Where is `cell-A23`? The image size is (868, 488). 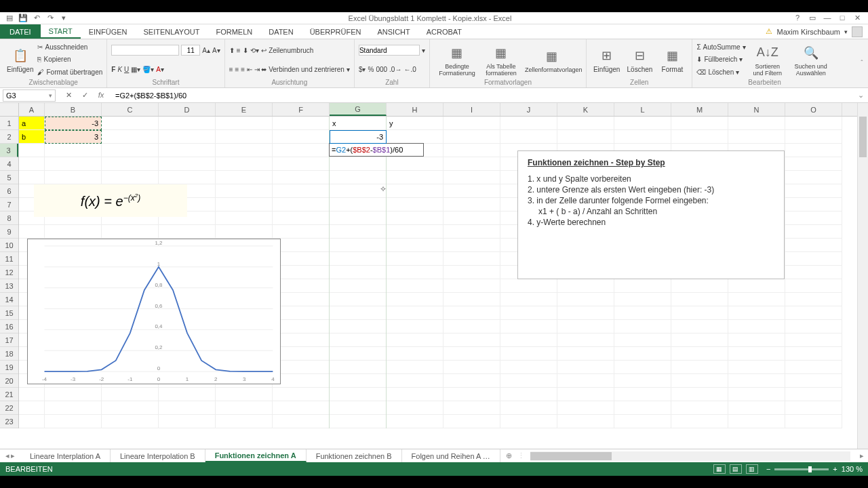
cell-A23 is located at coordinates (32, 422).